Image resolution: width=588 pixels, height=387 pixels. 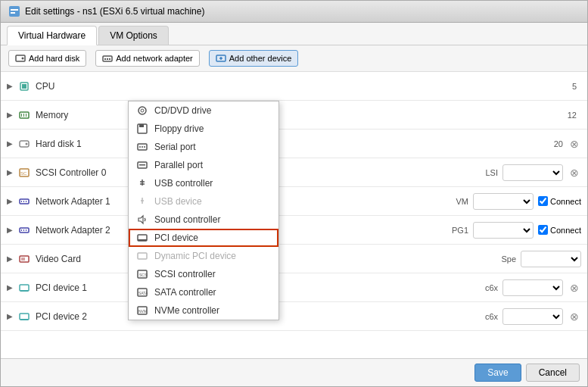 I want to click on scsi-icon: SC, so click(x=24, y=173).